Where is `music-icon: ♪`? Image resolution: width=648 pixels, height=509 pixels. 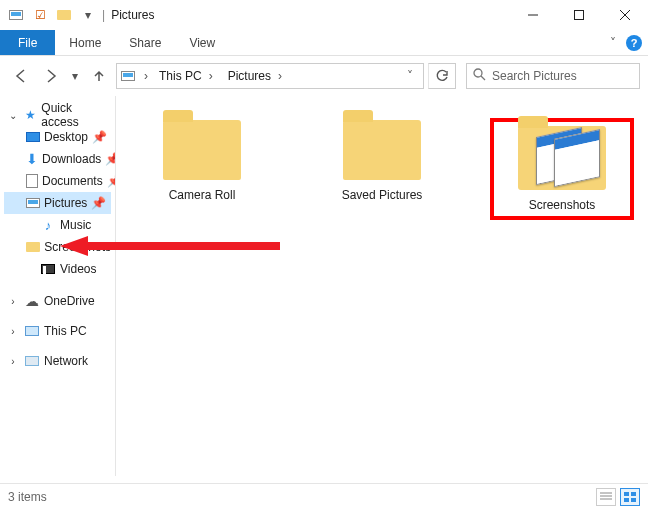 music-icon: ♪ is located at coordinates (48, 225).